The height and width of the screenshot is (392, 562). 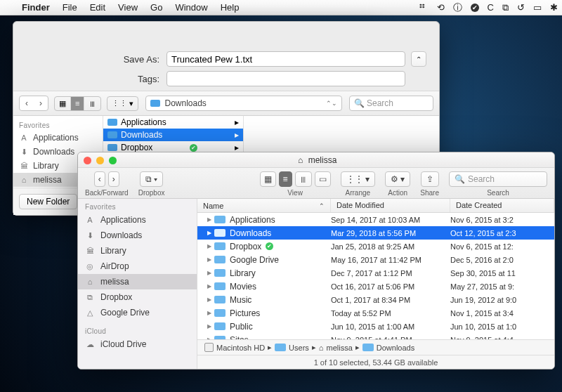 What do you see at coordinates (498, 192) in the screenshot?
I see `toolbar-label-search: Search` at bounding box center [498, 192].